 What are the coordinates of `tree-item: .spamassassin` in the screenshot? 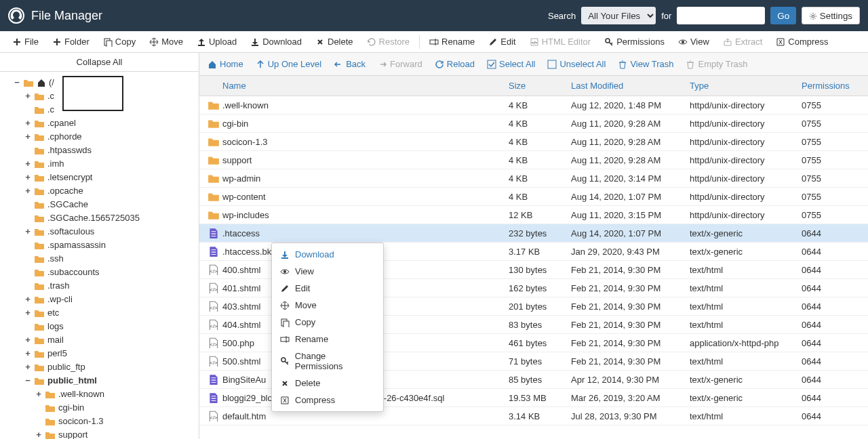 It's located at (99, 245).